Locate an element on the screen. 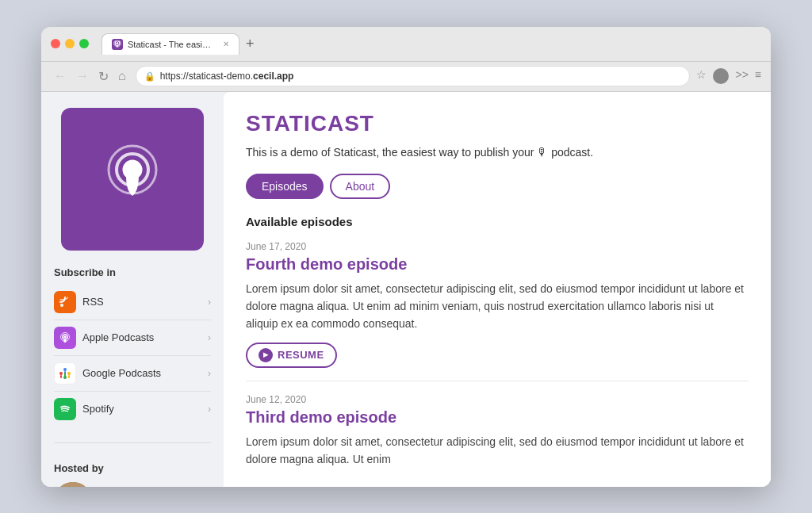 The width and height of the screenshot is (812, 513). title-bar: Staticast - The easiest way to p... ✕ + is located at coordinates (406, 44).